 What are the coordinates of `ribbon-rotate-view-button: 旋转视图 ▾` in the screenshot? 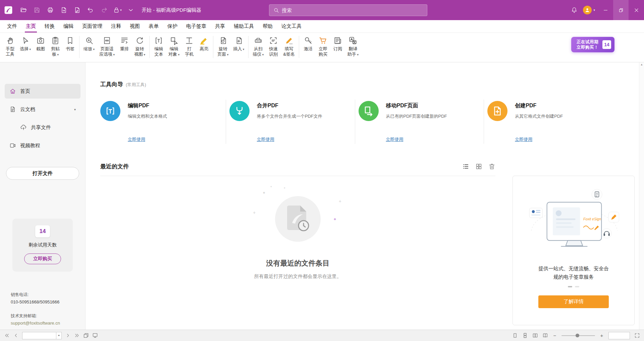 It's located at (140, 47).